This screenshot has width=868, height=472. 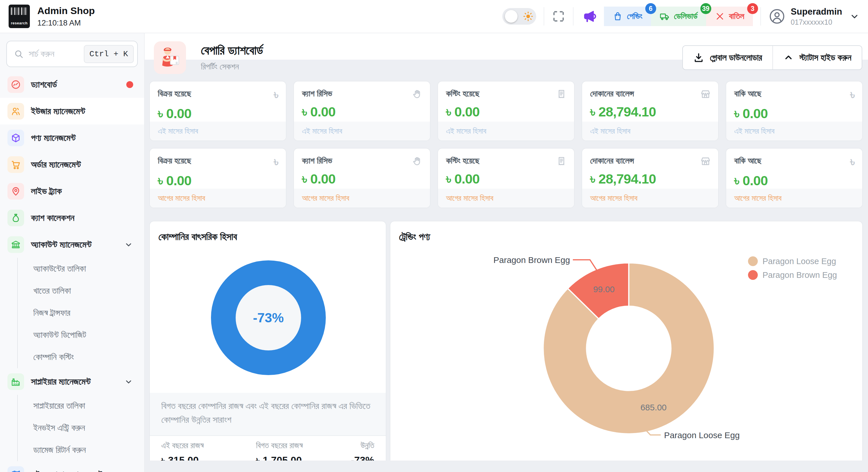 I want to click on legend-item-0: Paragon Loose Egg, so click(x=793, y=261).